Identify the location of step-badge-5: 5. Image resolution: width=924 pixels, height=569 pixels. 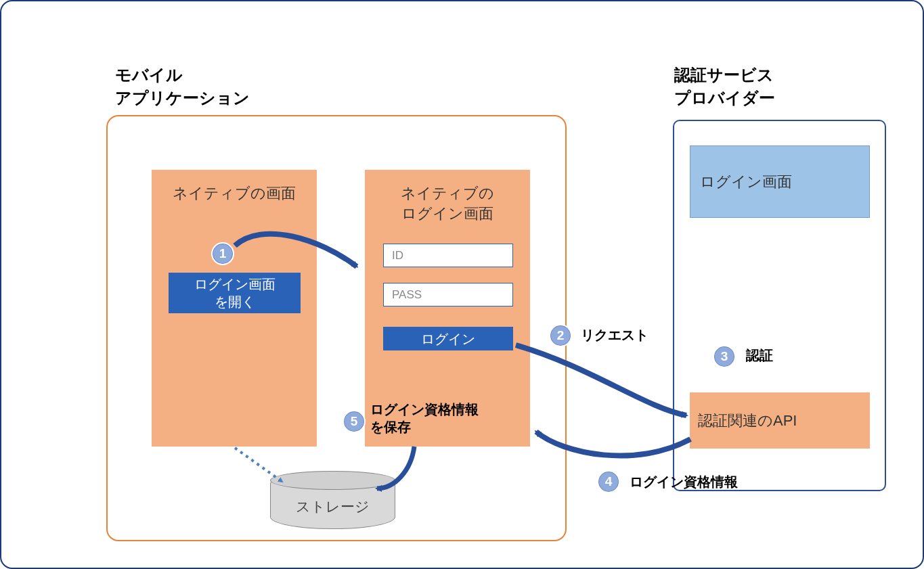
(354, 422).